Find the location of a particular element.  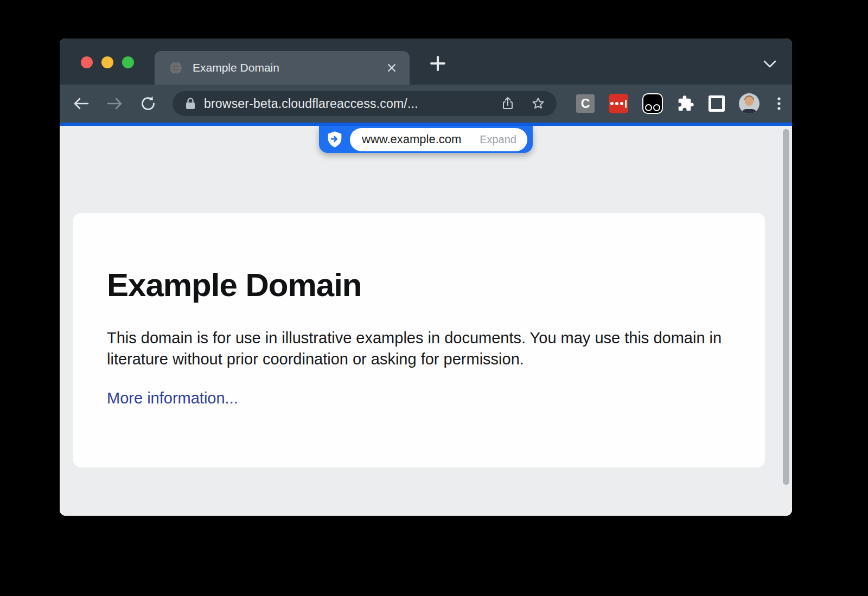

more-information-link: More information... is located at coordinates (173, 398).